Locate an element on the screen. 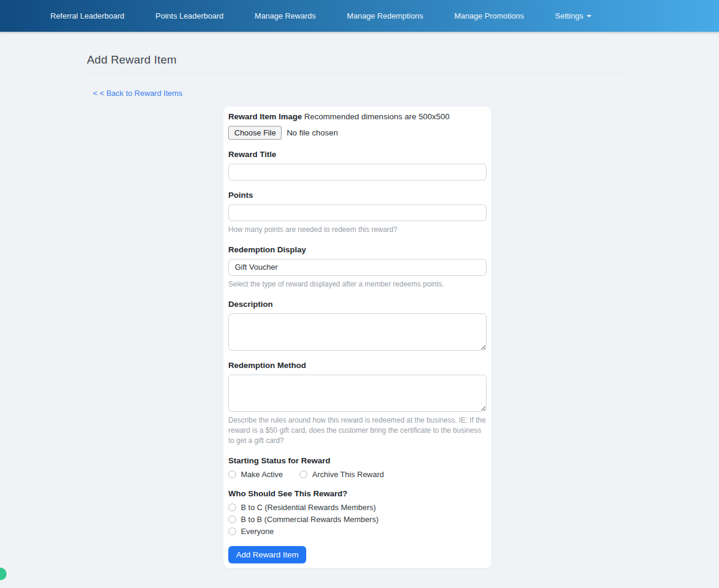 This screenshot has width=719, height=588. chevron-down-icon is located at coordinates (589, 16).